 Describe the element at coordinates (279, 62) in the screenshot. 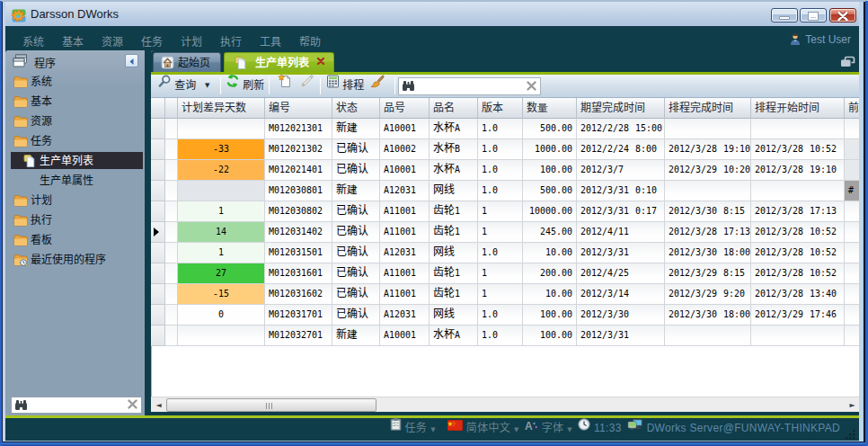

I see `tab-production-order-list: 生产单列表` at that location.